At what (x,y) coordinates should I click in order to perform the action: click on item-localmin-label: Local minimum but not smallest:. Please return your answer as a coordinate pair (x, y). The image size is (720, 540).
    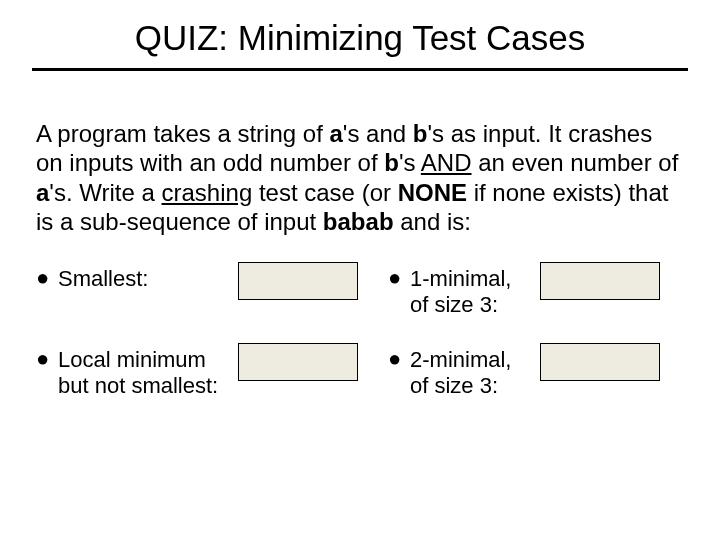
    Looking at the image, I should click on (148, 374).